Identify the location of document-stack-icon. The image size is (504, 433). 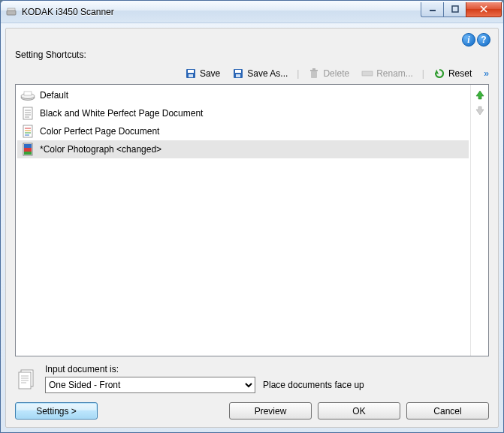
(26, 379).